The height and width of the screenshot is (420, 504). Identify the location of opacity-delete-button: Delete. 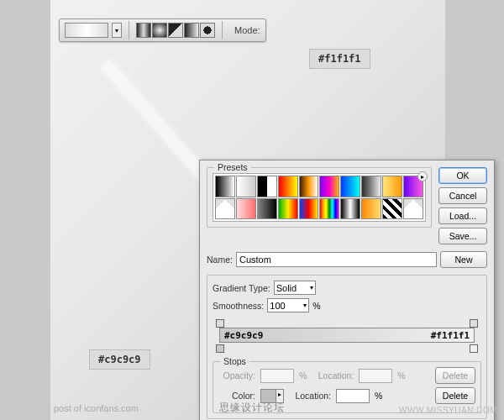
(455, 375).